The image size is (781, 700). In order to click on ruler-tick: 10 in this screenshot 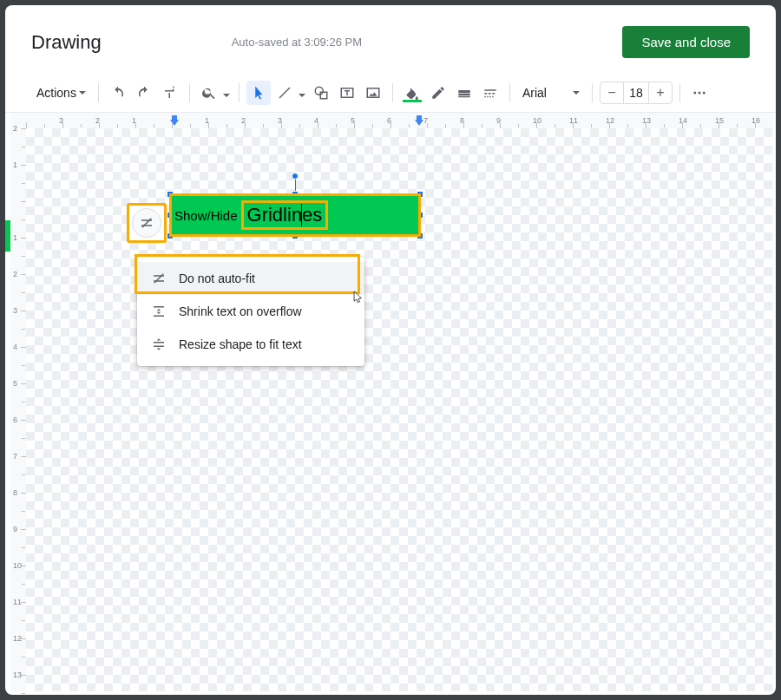, I will do `click(18, 584)`.